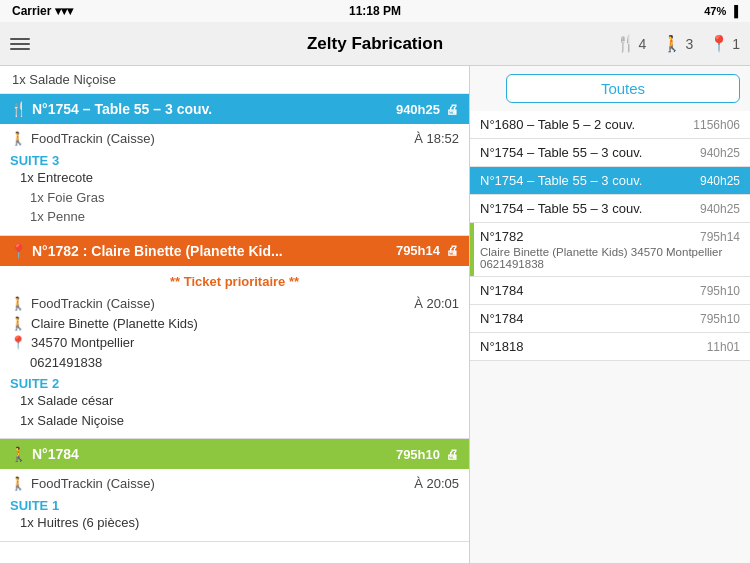  I want to click on suite-item-huitres: 1x Huitres (6 pièces), so click(234, 523).